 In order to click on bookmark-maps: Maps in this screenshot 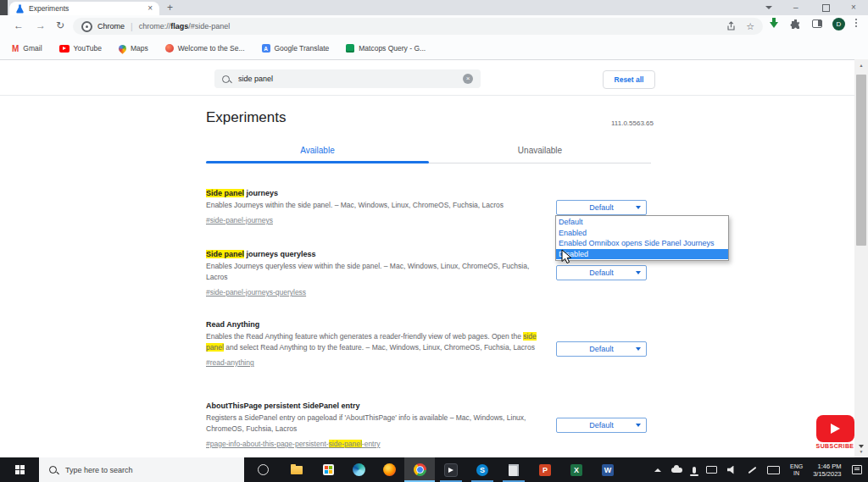, I will do `click(134, 48)`.